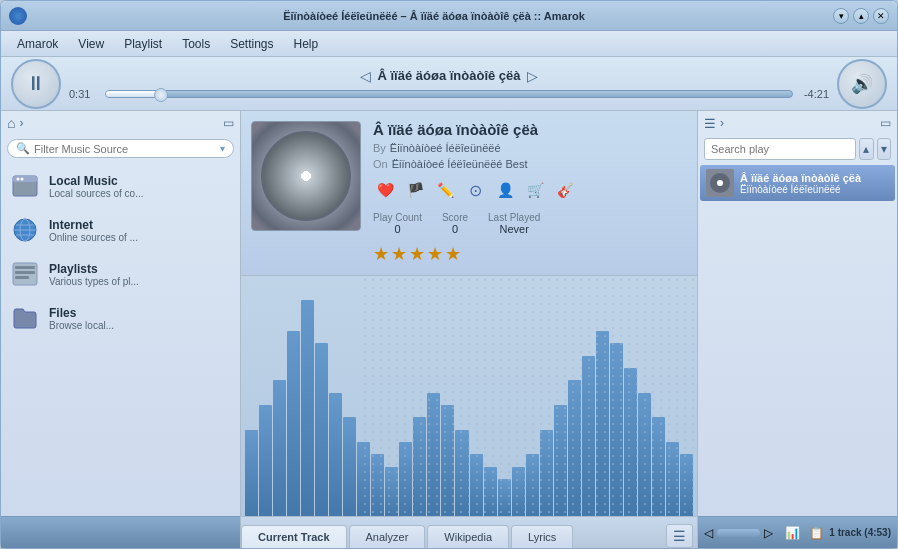  I want to click on last-played-label: Last Played, so click(514, 218).